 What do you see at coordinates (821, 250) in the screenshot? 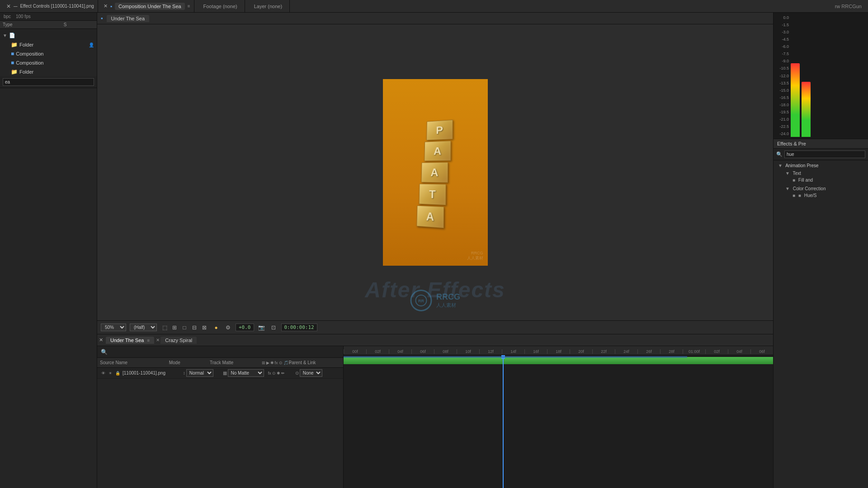
I see `right-panel: 0.0 -1.5 -3.0 -4.5 -6.0 -7.5 -9.0 -10.5 …` at bounding box center [821, 250].